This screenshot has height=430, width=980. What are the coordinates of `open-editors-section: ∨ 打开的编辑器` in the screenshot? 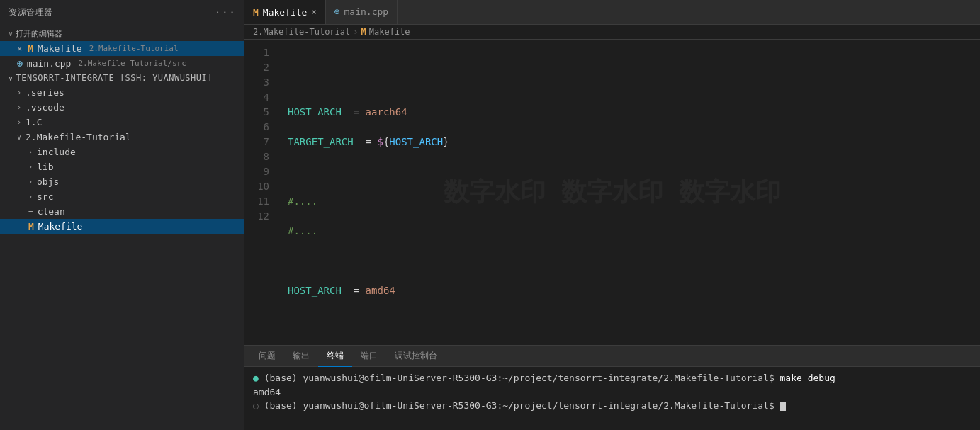 It's located at (122, 33).